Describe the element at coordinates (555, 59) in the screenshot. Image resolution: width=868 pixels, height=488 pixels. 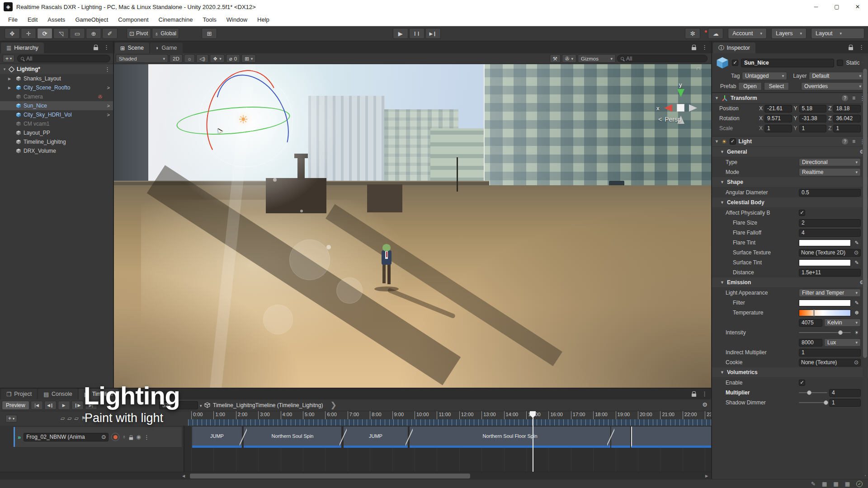
I see `scene-tools-button: ⚒` at that location.